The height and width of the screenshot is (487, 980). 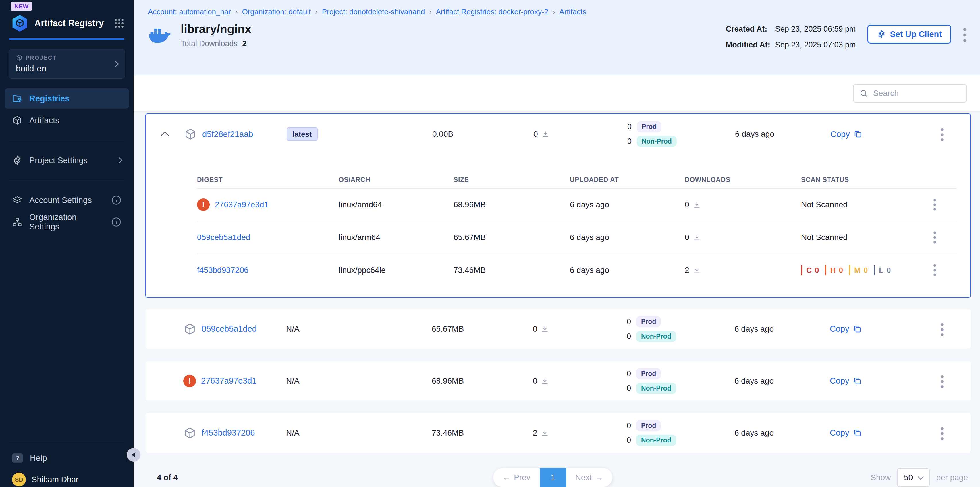 I want to click on copy-label: Copy, so click(x=840, y=134).